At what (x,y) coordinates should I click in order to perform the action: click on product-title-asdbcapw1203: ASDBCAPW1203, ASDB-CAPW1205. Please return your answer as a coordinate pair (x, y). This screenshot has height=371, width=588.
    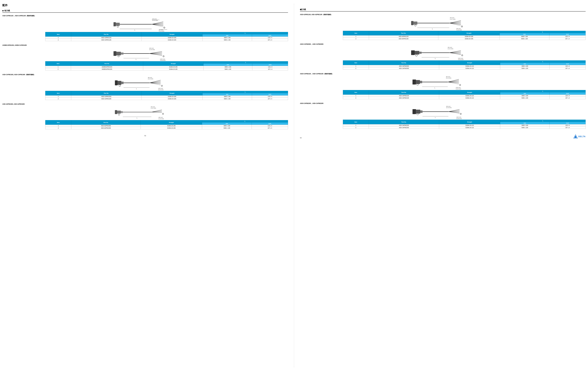
    Looking at the image, I should click on (145, 45).